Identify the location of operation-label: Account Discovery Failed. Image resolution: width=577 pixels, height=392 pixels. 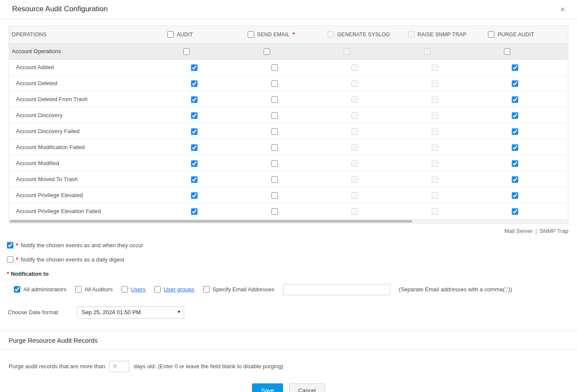
(88, 131).